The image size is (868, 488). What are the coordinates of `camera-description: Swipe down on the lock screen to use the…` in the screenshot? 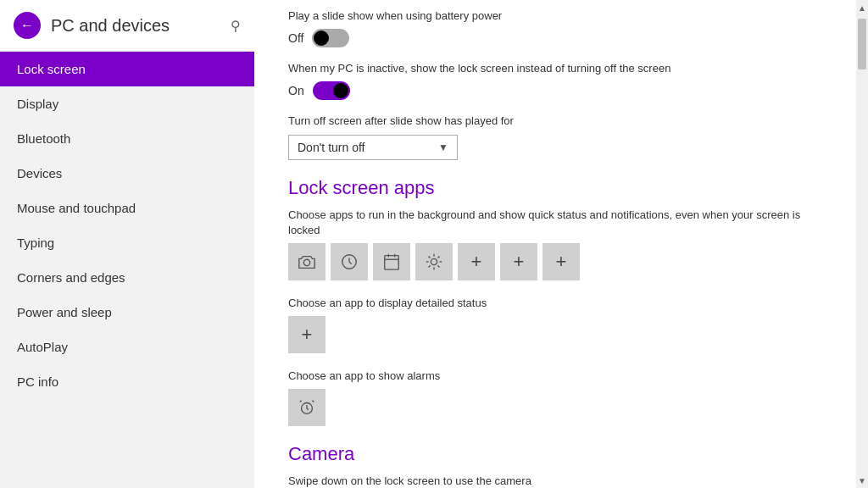 It's located at (553, 481).